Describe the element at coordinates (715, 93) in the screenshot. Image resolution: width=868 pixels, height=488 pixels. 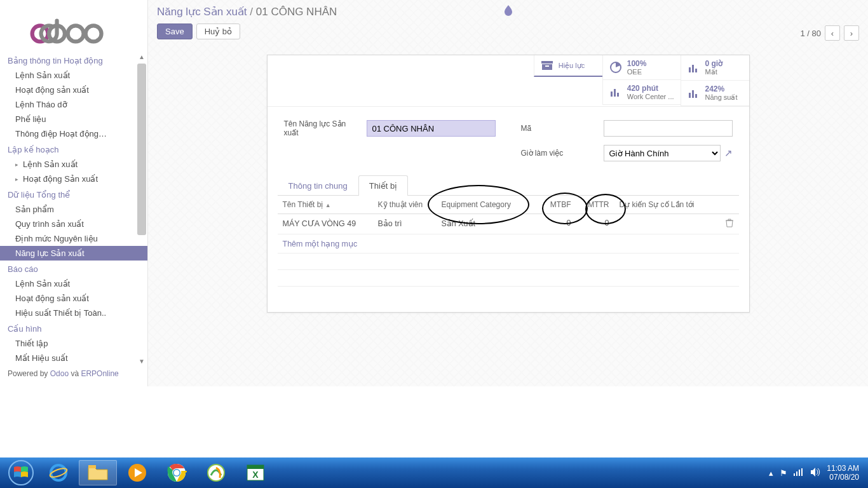
I see `stat-productivity: 242%Năng suất` at that location.